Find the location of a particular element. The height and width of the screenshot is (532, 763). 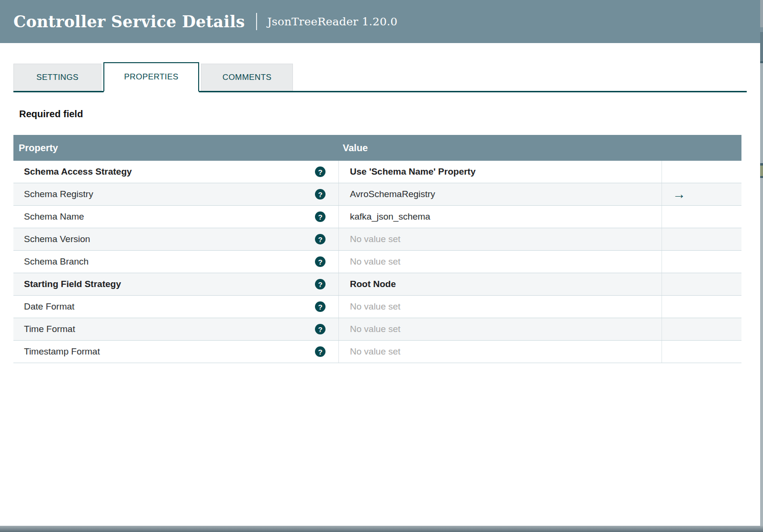

required-field-note: Required field is located at coordinates (390, 114).